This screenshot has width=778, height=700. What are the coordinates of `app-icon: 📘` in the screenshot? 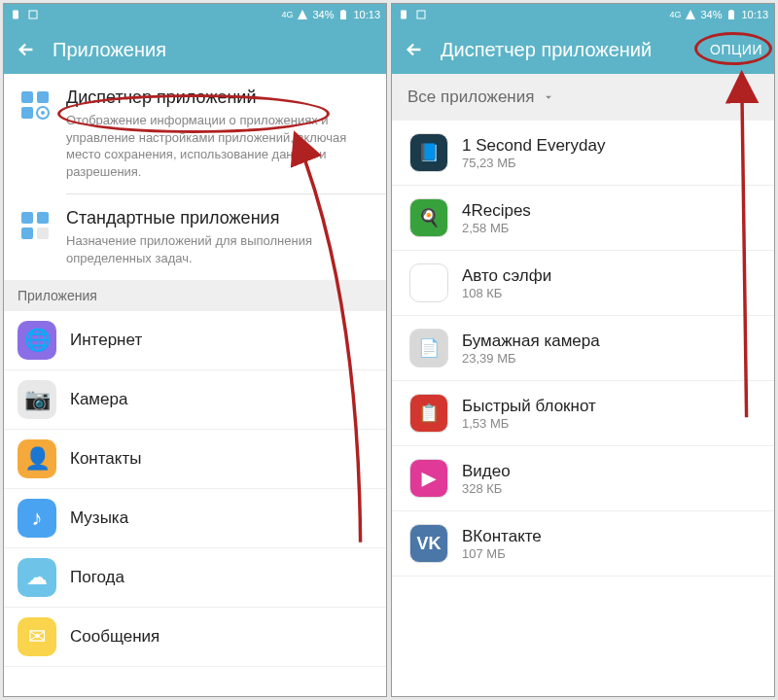 It's located at (429, 153).